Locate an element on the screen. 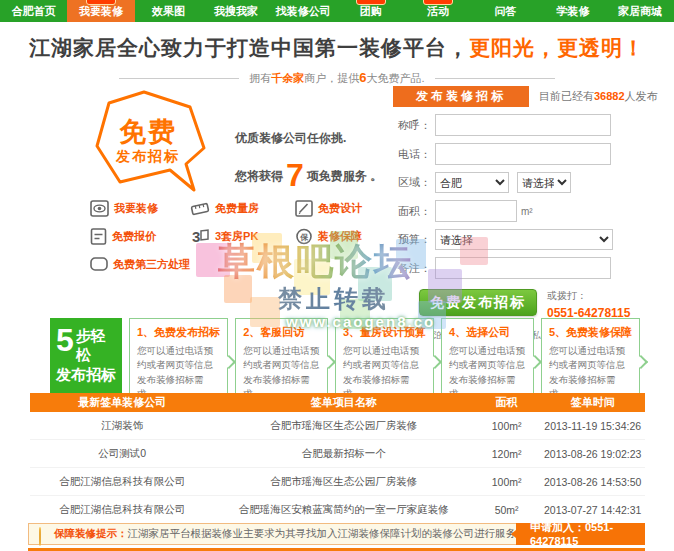 This screenshot has width=674, height=551. col-header-project: 签单项目名称 is located at coordinates (344, 402).